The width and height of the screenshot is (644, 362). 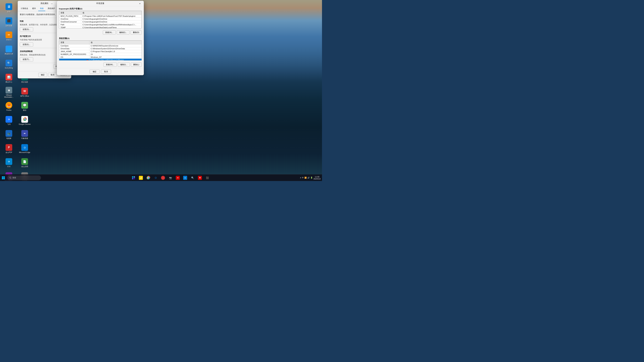 What do you see at coordinates (136, 32) in the screenshot?
I see `user-delete-button: 删除(D)` at bounding box center [136, 32].